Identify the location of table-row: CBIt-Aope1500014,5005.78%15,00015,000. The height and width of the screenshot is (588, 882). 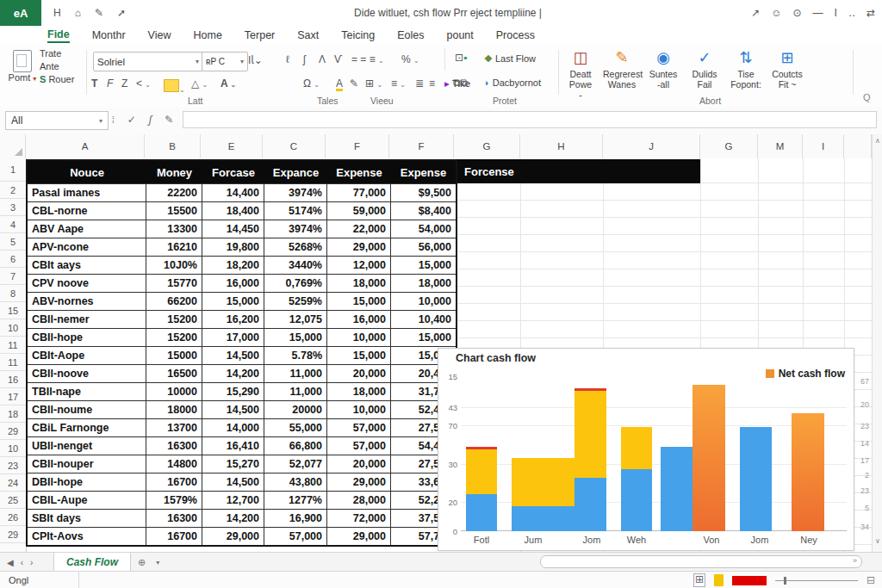
(241, 355).